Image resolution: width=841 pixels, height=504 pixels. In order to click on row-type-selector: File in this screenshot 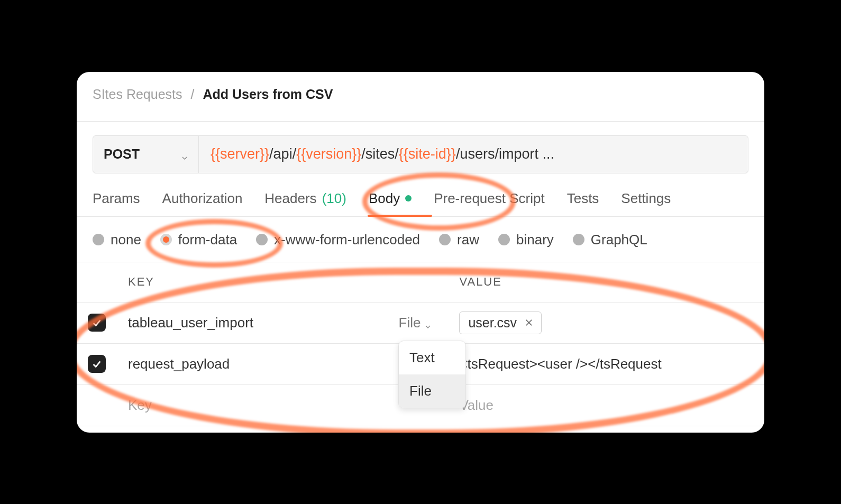, I will do `click(416, 323)`.